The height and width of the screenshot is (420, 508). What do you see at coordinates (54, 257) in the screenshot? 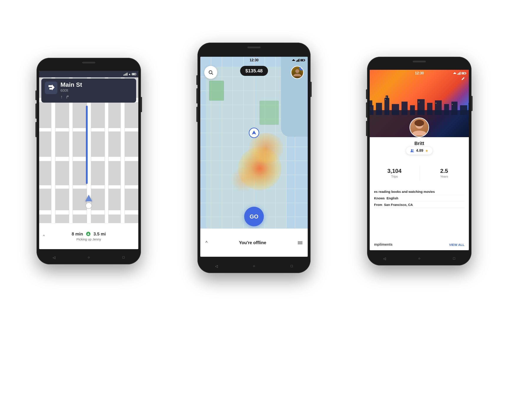
I see `back-button: ◁` at bounding box center [54, 257].